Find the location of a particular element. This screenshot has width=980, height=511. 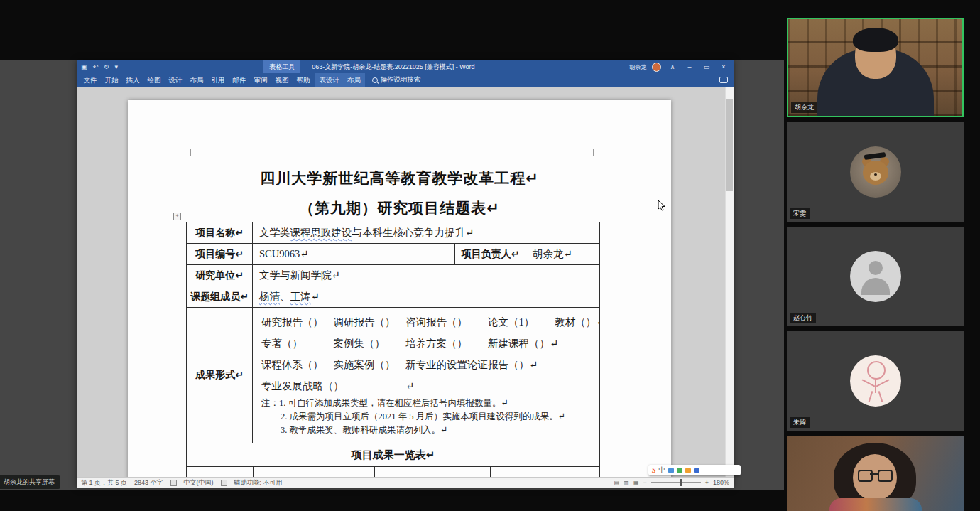

print-layout-icon: ▥ is located at coordinates (626, 483).